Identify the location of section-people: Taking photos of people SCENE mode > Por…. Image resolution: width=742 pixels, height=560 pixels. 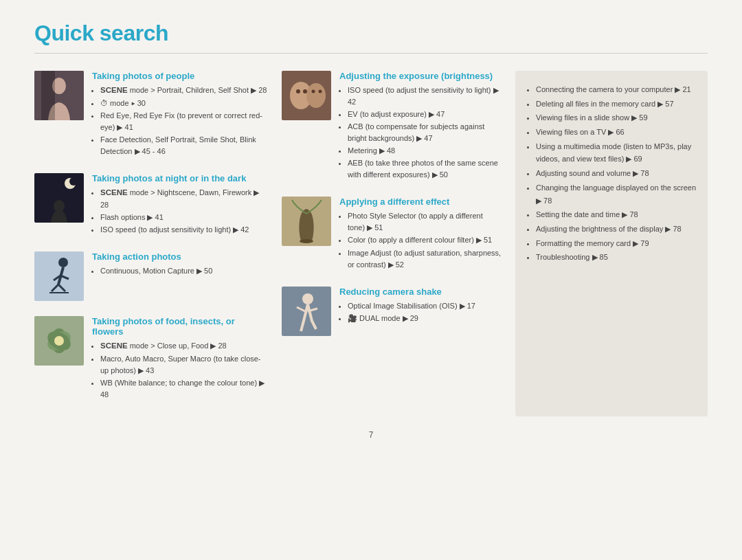
(151, 114).